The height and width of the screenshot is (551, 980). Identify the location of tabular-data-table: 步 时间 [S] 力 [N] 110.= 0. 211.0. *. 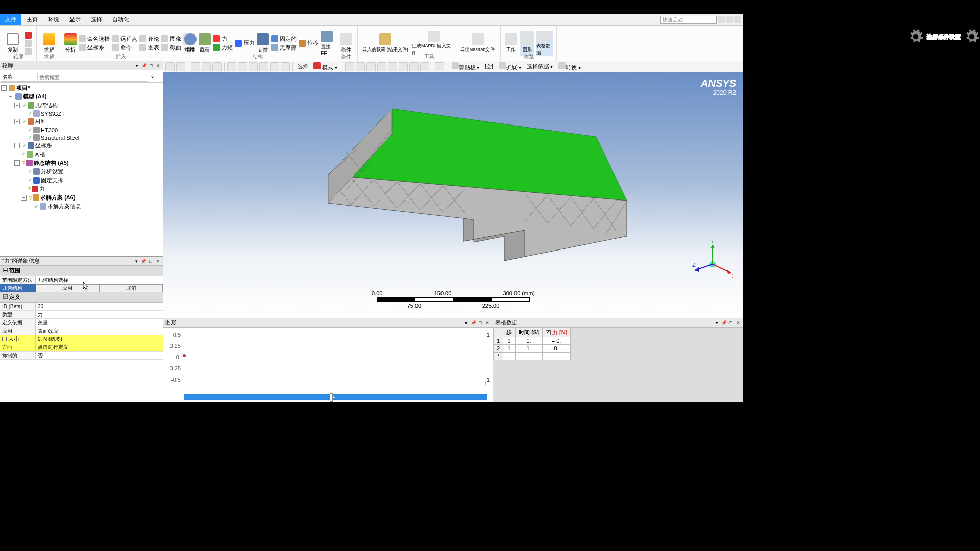
(532, 344).